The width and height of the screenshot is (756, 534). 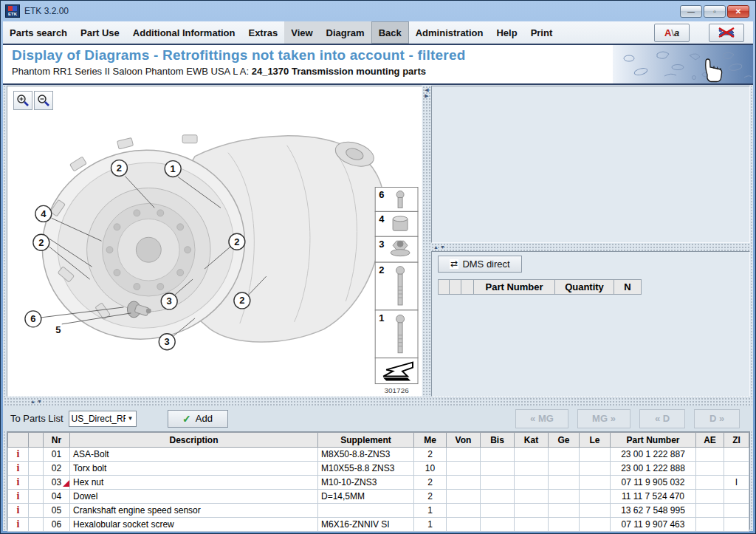 What do you see at coordinates (58, 329) in the screenshot?
I see `svg-text: 5` at bounding box center [58, 329].